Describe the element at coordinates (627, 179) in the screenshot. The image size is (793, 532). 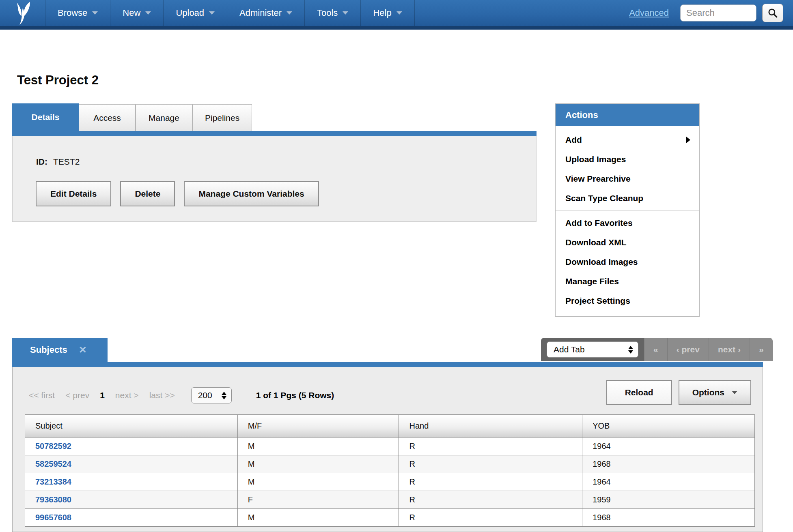
I see `action-view-prearchive: View Prearchive` at that location.